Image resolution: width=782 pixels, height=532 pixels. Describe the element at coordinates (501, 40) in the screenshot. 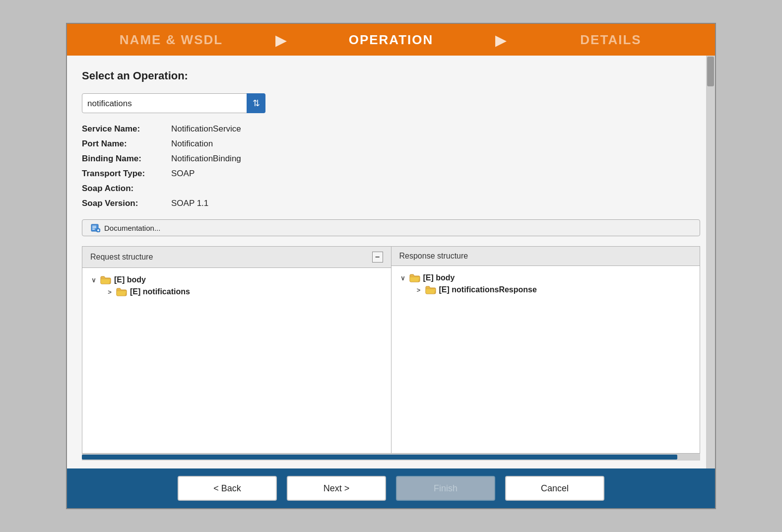

I see `wizard-arrow-2: ▶` at that location.